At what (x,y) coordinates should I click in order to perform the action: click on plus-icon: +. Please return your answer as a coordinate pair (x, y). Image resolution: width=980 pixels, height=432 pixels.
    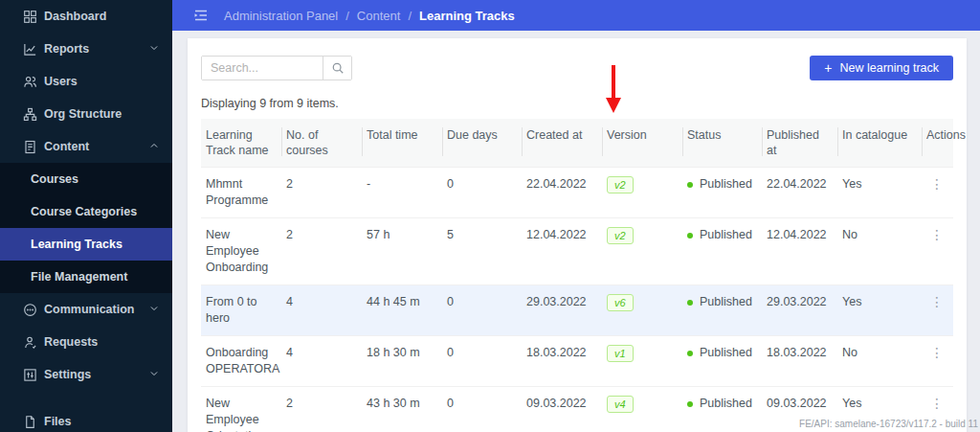
    Looking at the image, I should click on (828, 68).